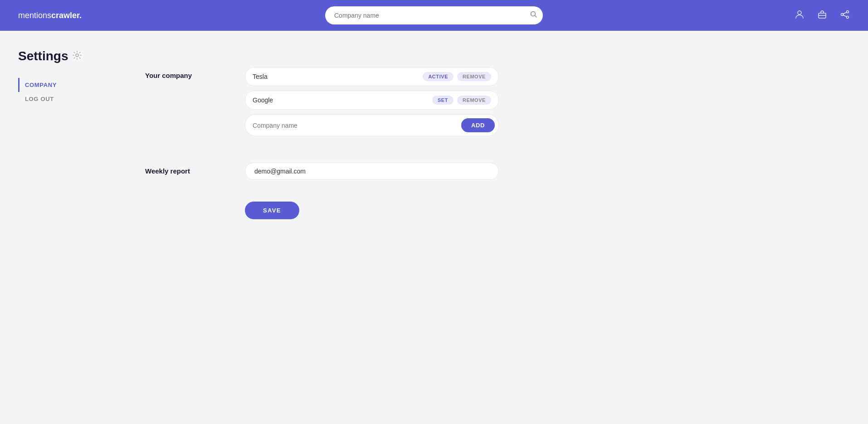 The width and height of the screenshot is (868, 424). What do you see at coordinates (63, 92) in the screenshot?
I see `sidebar-nav: COMPANY LOG OUT` at bounding box center [63, 92].